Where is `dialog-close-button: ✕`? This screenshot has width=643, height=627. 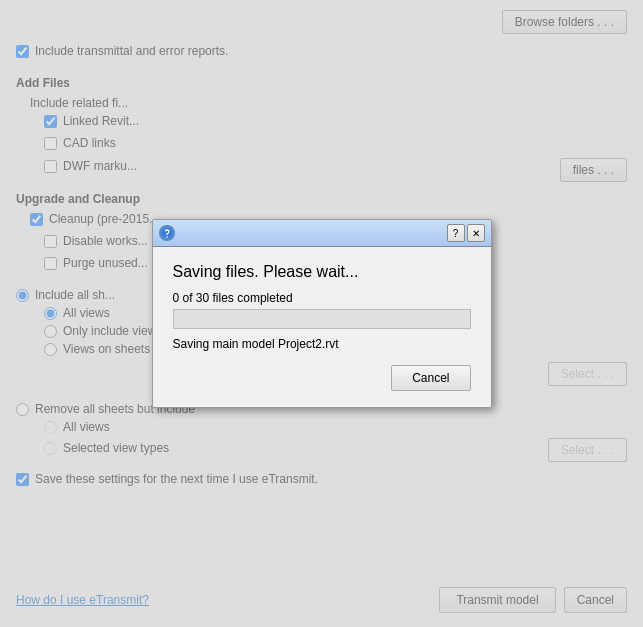
dialog-close-button: ✕ is located at coordinates (476, 233).